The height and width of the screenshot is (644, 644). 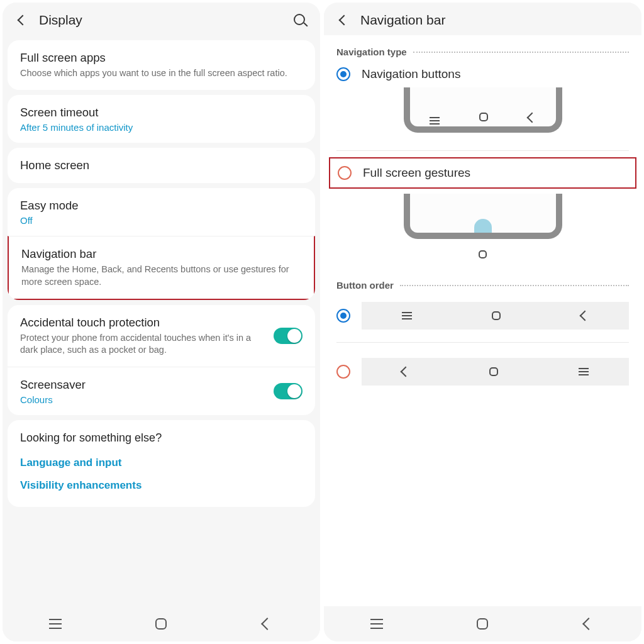 What do you see at coordinates (288, 336) in the screenshot?
I see `accidental-touch-toggle` at bounding box center [288, 336].